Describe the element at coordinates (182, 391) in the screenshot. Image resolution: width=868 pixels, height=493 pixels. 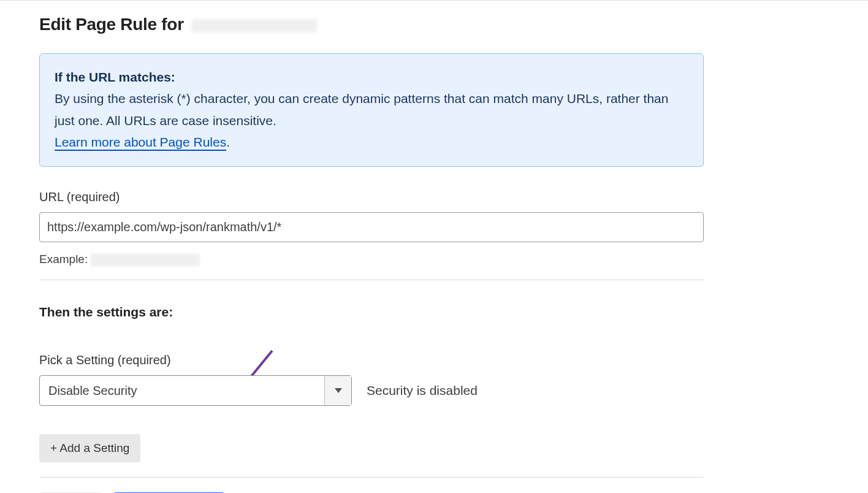
I see `setting-select-value: Disable Security` at that location.